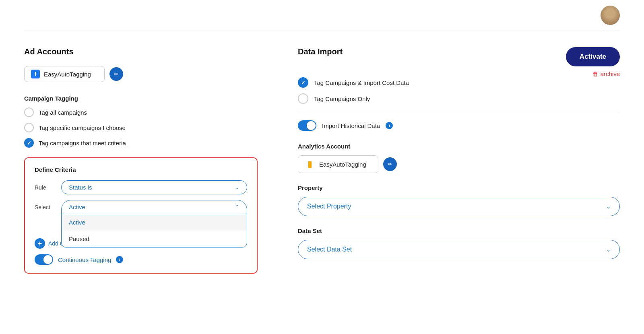 The width and height of the screenshot is (644, 334). What do you see at coordinates (310, 164) in the screenshot?
I see `google-analytics-icon: ▮` at bounding box center [310, 164].